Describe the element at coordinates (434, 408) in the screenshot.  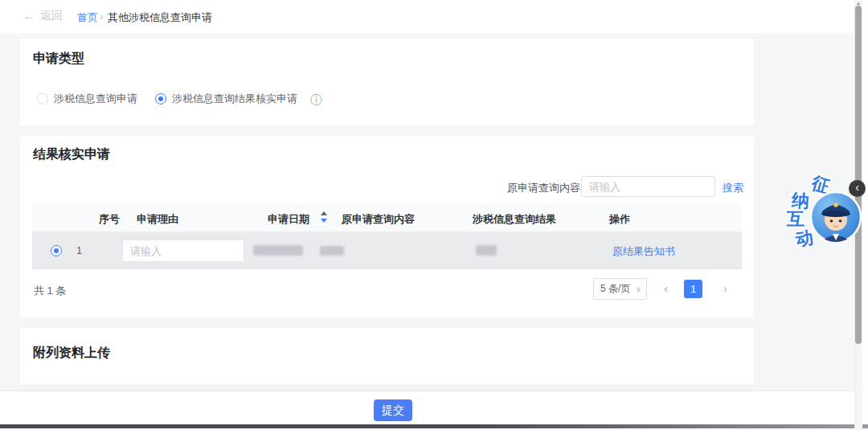
I see `footer-bar: 提交` at that location.